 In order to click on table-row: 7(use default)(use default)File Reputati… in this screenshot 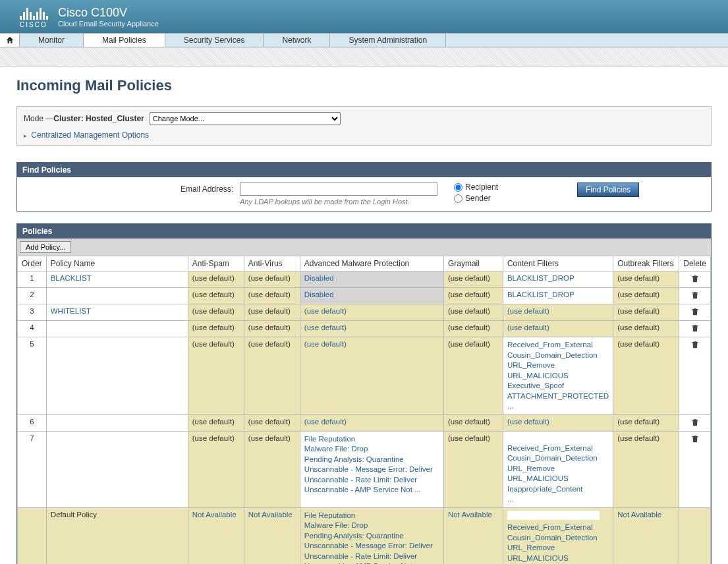, I will do `click(364, 469)`.